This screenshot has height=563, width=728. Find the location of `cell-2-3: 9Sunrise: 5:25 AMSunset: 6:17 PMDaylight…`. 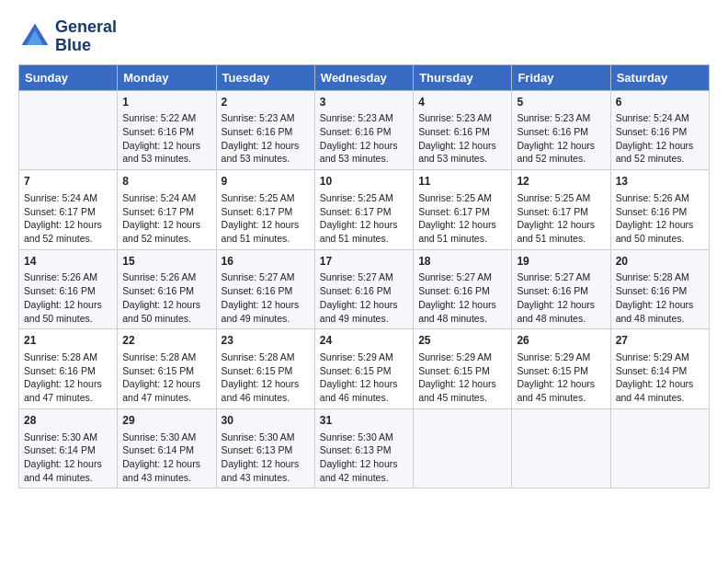

cell-2-3: 9Sunrise: 5:25 AMSunset: 6:17 PMDaylight… is located at coordinates (265, 210).